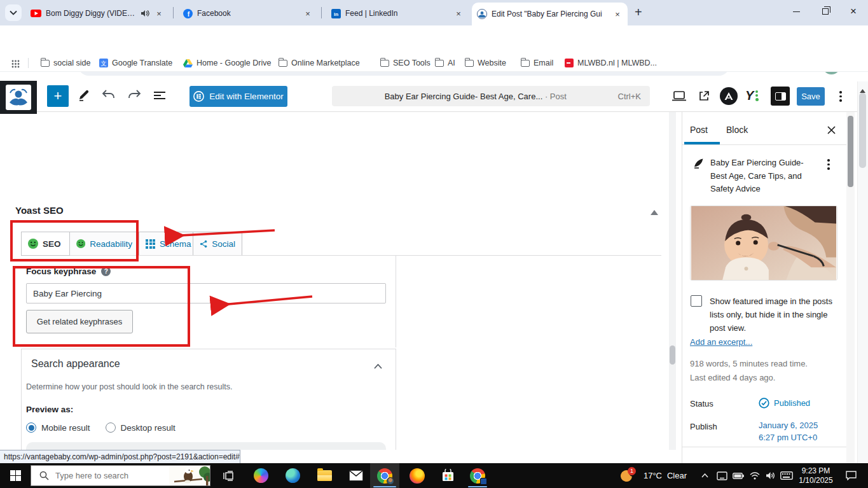 This screenshot has height=488, width=868. Describe the element at coordinates (134, 96) in the screenshot. I see `redo-icon` at that location.